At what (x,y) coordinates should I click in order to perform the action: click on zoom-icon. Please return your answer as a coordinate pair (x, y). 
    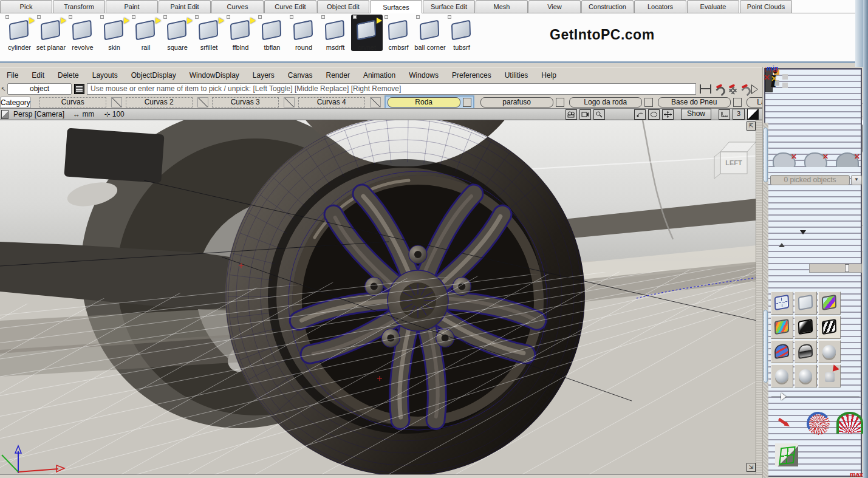
    Looking at the image, I should click on (599, 114).